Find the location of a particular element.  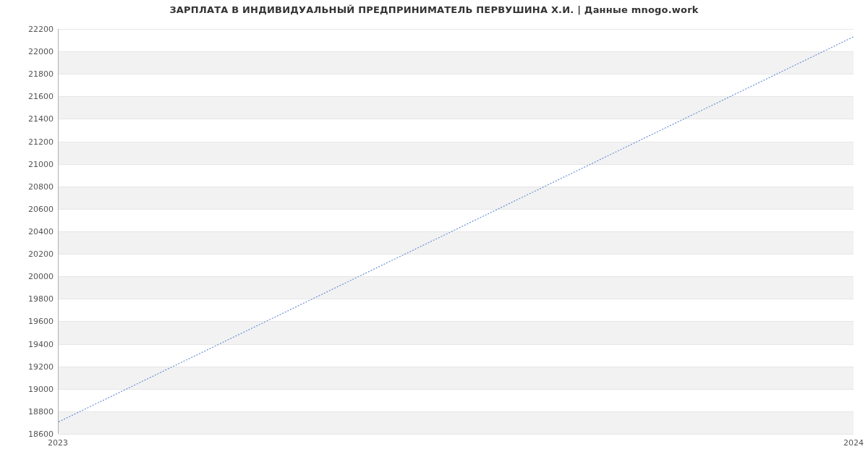

y-tick-label: 19000 is located at coordinates (32, 389).